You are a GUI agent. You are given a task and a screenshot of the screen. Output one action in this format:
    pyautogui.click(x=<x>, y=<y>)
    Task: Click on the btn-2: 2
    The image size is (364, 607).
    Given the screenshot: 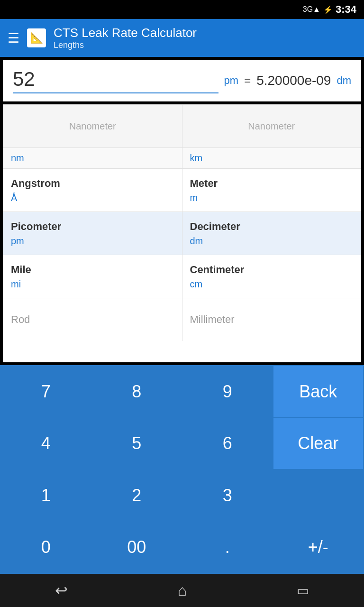 What is the action you would take?
    pyautogui.click(x=137, y=496)
    